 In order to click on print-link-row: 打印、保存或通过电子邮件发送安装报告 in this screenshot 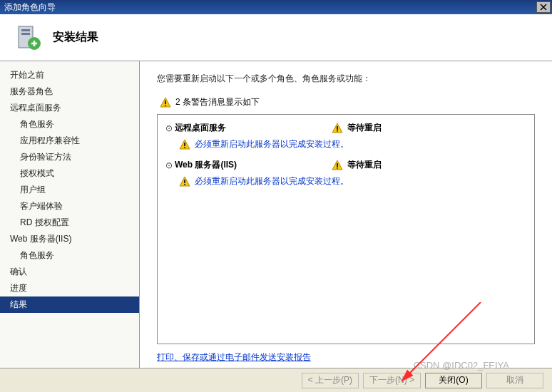, I will do `click(346, 358)`.